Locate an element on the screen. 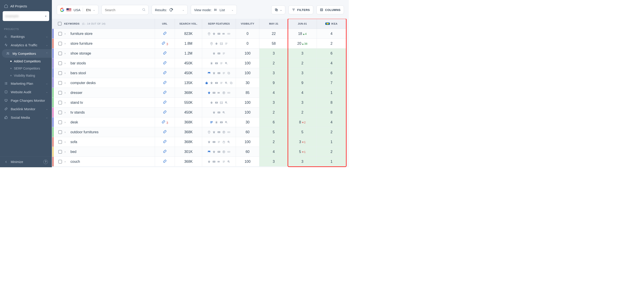 Image resolution: width=644 pixels, height=307 pixels. th-keywords: KEYWORDS (1 - 14 OUT OF 14) is located at coordinates (104, 24).